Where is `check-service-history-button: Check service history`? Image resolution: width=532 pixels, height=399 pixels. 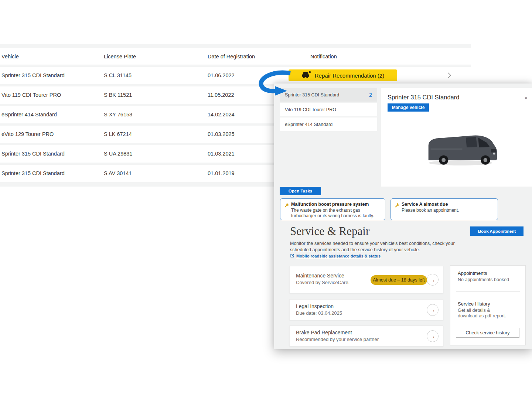
check-service-history-button: Check service history is located at coordinates (488, 332).